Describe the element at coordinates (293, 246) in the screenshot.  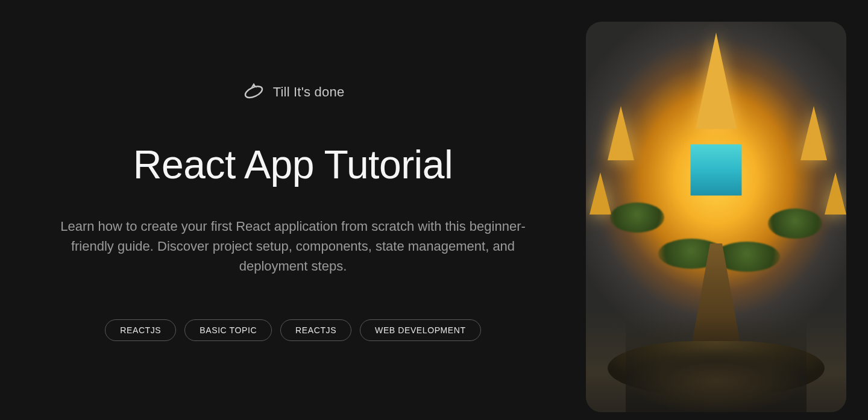
I see `page-subtitle: Learn how to create your first React app…` at that location.